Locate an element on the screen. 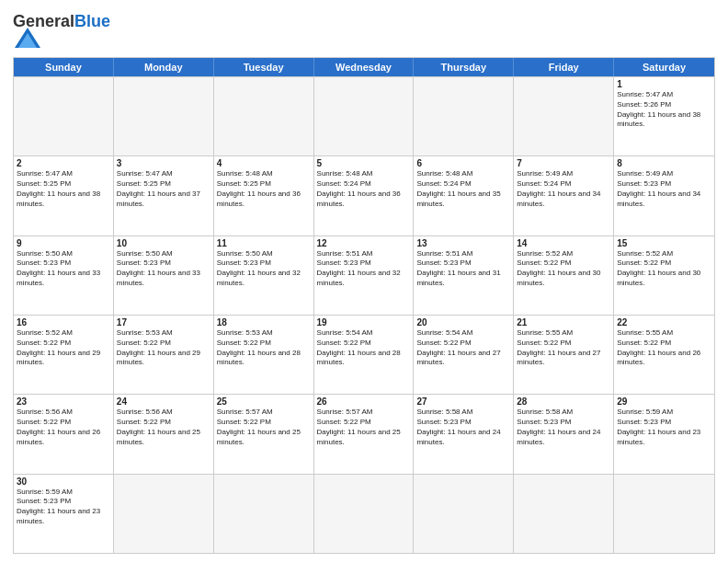 The image size is (728, 563). day-number: 18 is located at coordinates (264, 322).